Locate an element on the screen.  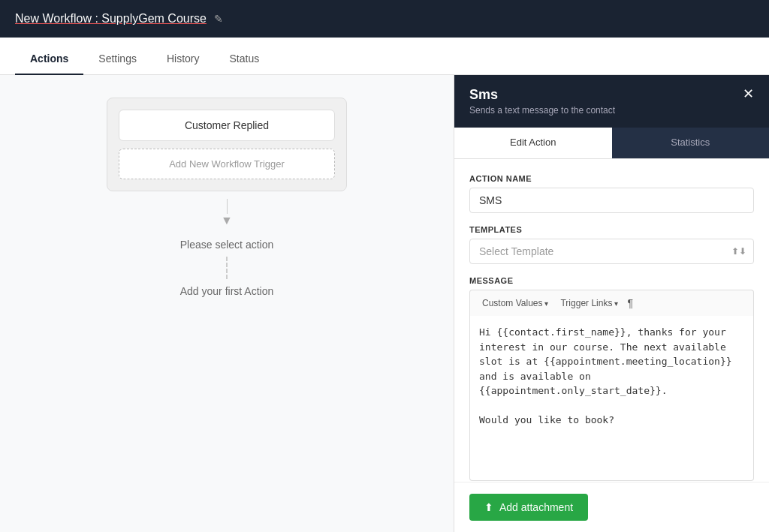
edit-title-icon: ✎ is located at coordinates (219, 19).